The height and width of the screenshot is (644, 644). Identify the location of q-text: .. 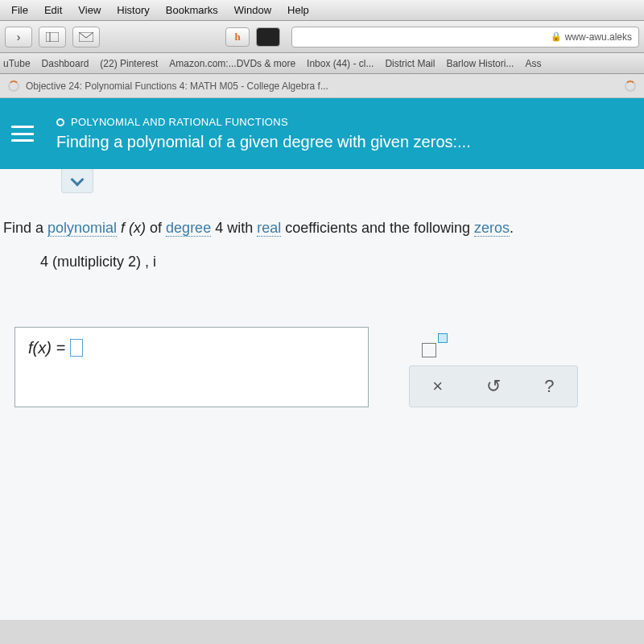
(512, 228).